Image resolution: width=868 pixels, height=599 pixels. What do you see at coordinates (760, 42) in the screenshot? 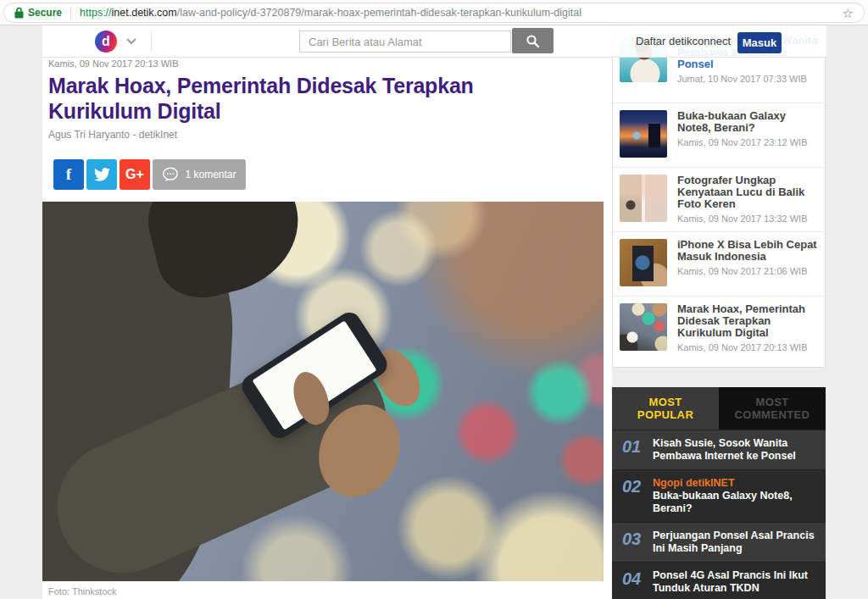
I see `login-button: Masuk` at bounding box center [760, 42].